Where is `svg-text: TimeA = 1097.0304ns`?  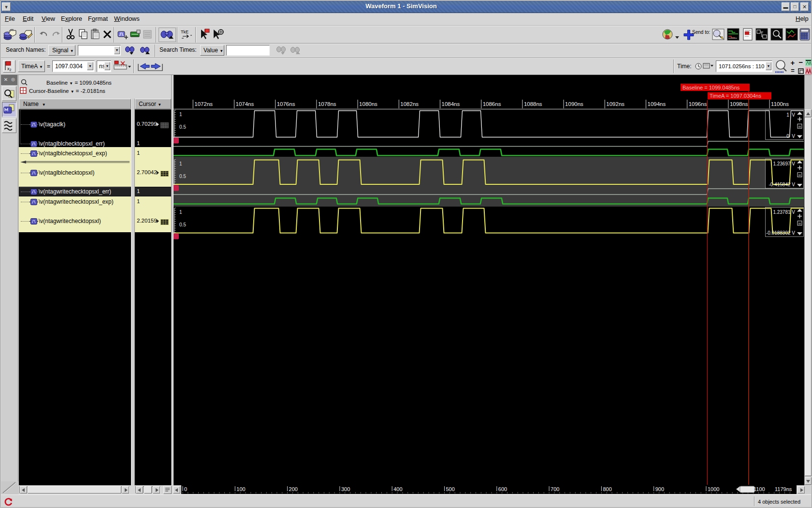
svg-text: TimeA = 1097.0304ns is located at coordinates (736, 96).